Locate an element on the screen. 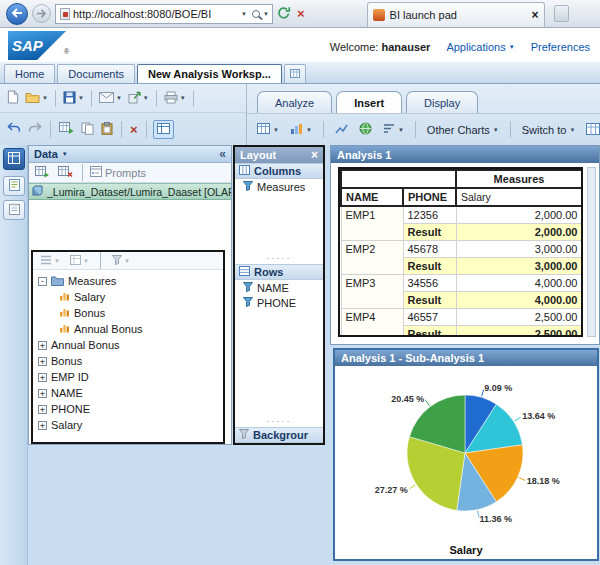  tree-item-measures: - Measures is located at coordinates (128, 281).